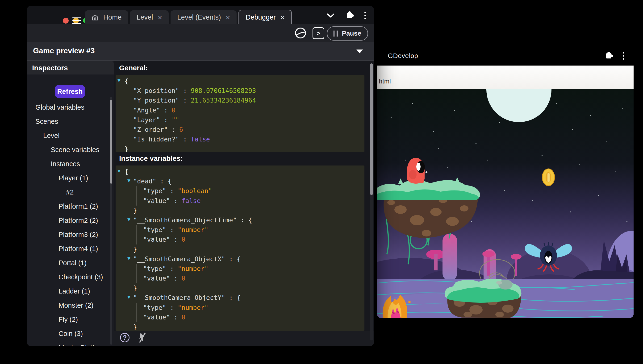  I want to click on json-var--SmoothCamera-ObjectY: ▼"__SmoothCamera_ObjectY" : {, so click(244, 298).